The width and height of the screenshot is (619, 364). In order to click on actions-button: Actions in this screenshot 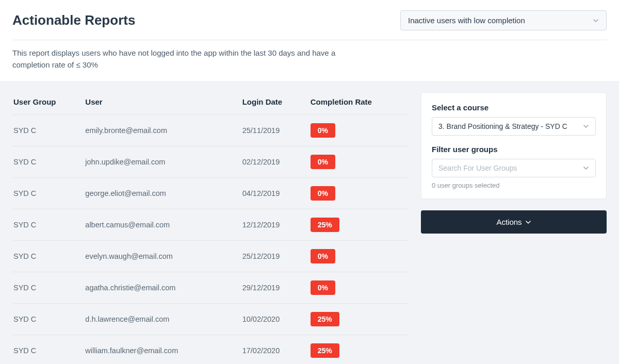, I will do `click(514, 222)`.